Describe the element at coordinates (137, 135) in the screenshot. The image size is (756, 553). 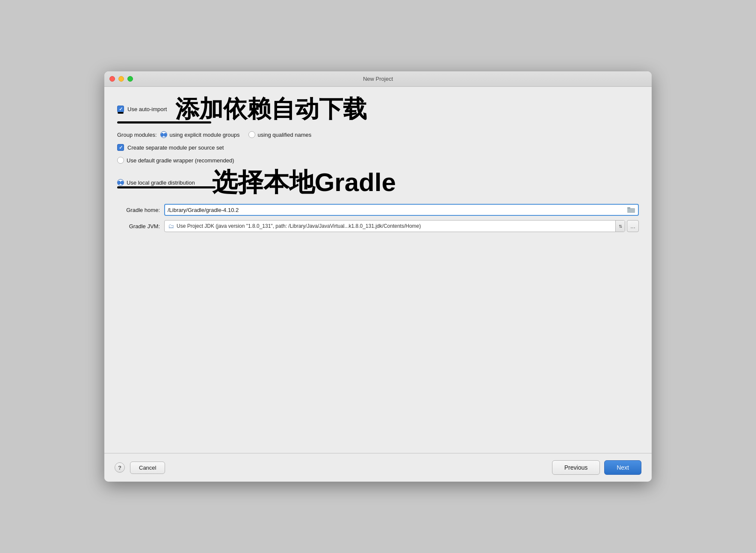
I see `group-modules-label: Group modules:` at that location.